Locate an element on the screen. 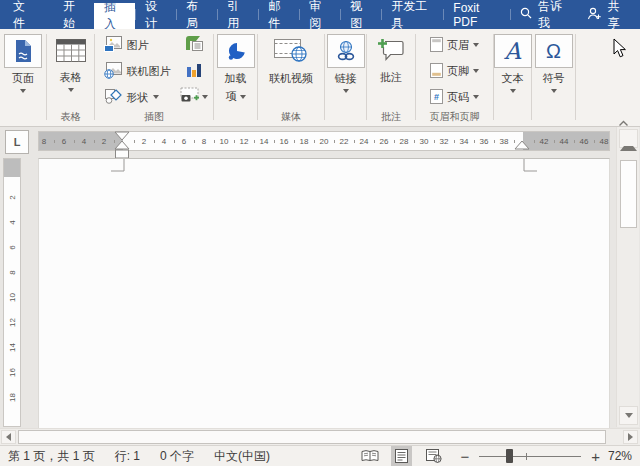 Image resolution: width=640 pixels, height=466 pixels. tab-design: 设计 is located at coordinates (156, 14).